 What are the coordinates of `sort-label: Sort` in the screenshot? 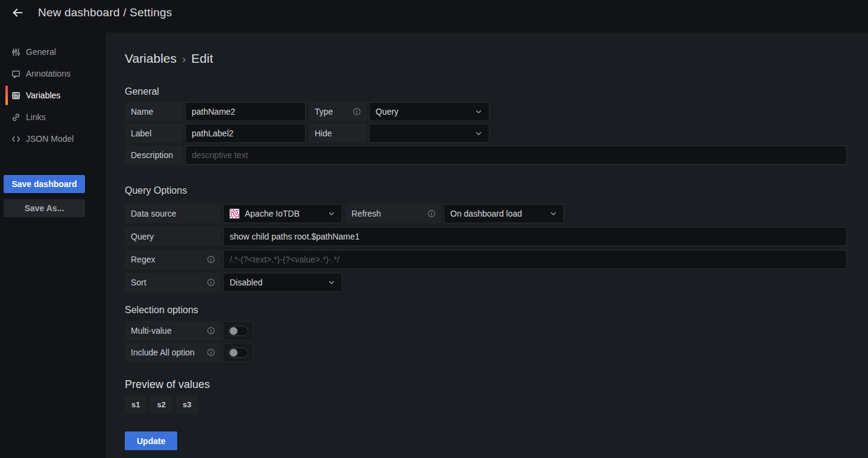 It's located at (173, 282).